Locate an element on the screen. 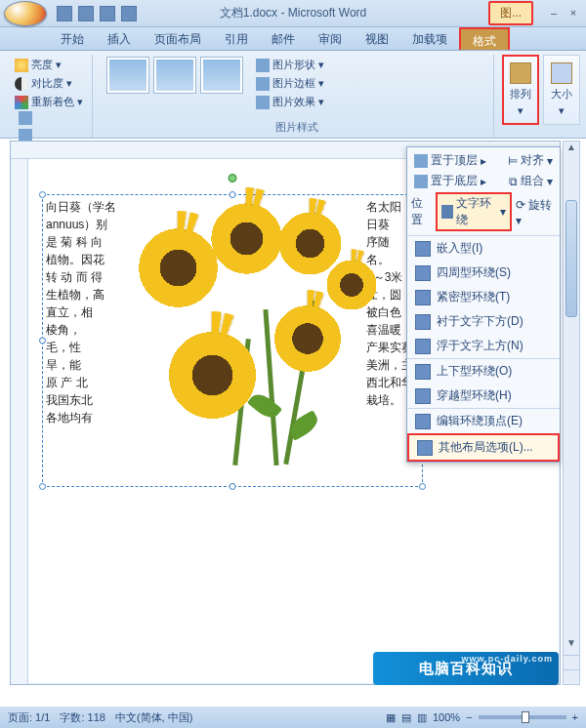 The width and height of the screenshot is (586, 728). picture-shape-button: 图片形状 ▾ is located at coordinates (290, 64).